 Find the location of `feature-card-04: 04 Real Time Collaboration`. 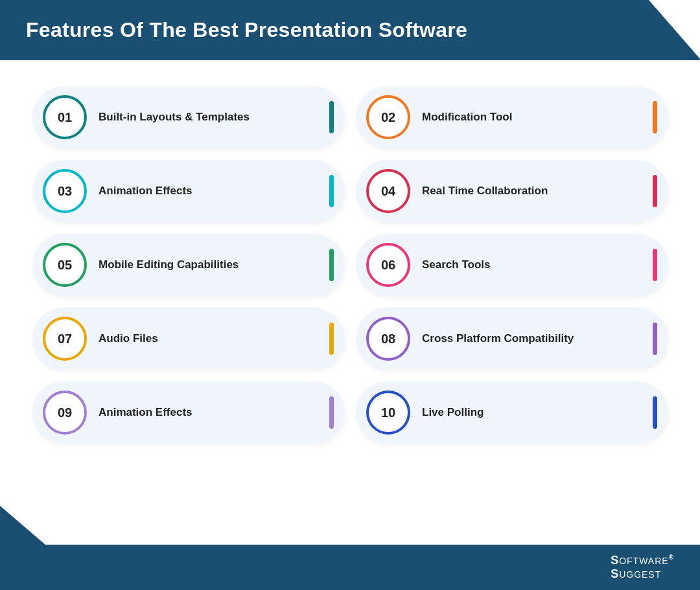

feature-card-04: 04 Real Time Collaboration is located at coordinates (512, 191).